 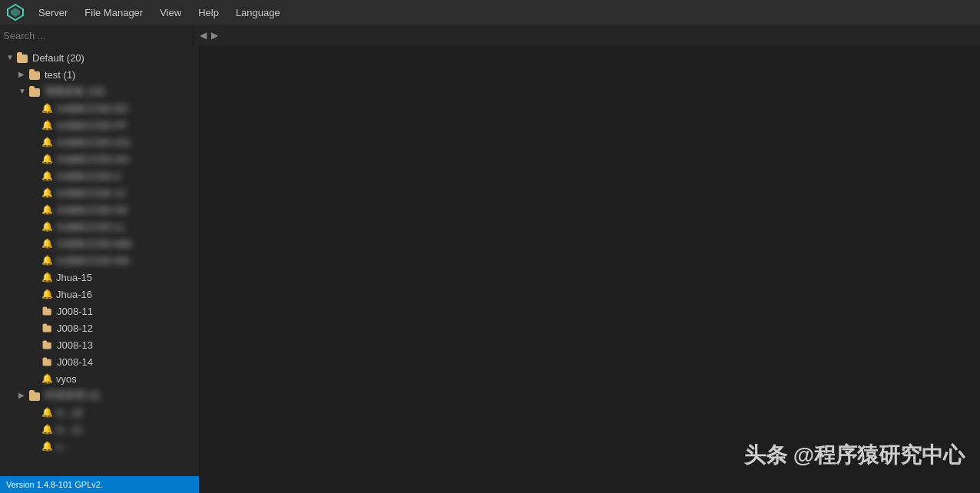 What do you see at coordinates (74, 278) in the screenshot?
I see `vm-jhua15-label: Jhua-15` at bounding box center [74, 278].